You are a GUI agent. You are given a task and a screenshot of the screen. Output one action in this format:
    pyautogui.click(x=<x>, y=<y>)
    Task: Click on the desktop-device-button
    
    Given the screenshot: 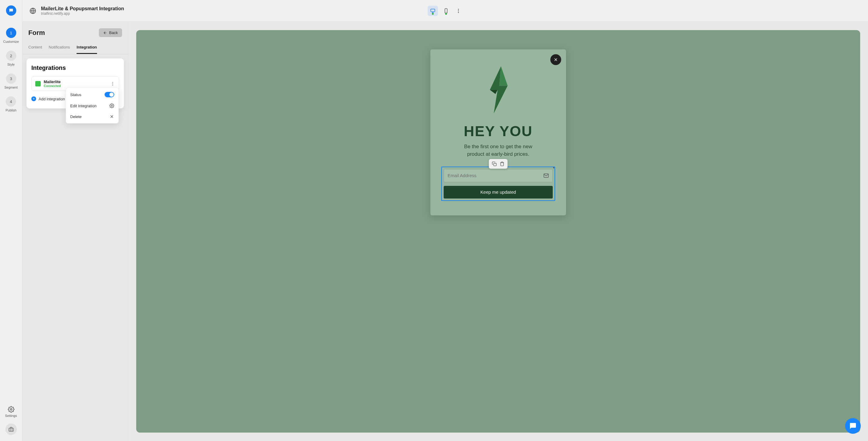 What is the action you would take?
    pyautogui.click(x=433, y=11)
    